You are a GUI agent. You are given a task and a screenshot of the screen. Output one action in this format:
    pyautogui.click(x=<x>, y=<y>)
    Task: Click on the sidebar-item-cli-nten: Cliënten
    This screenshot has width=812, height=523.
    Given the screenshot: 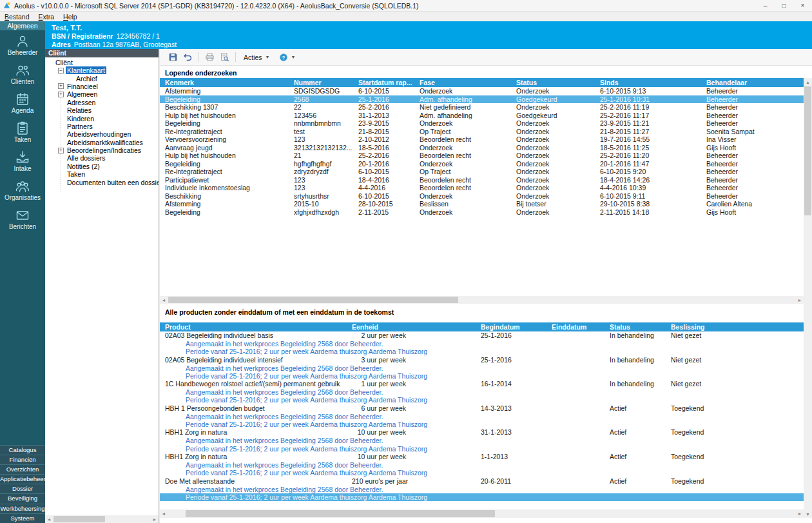 What is the action you would take?
    pyautogui.click(x=23, y=74)
    